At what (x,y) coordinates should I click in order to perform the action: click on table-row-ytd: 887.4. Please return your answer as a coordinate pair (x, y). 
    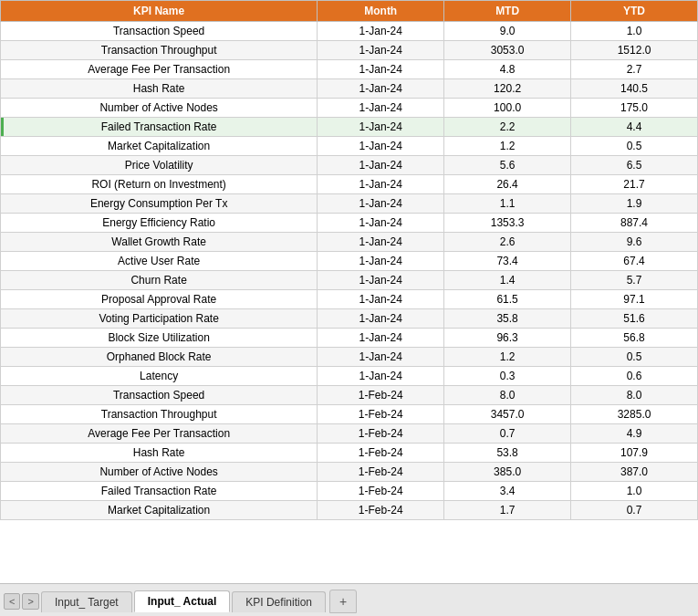
    Looking at the image, I should click on (635, 223).